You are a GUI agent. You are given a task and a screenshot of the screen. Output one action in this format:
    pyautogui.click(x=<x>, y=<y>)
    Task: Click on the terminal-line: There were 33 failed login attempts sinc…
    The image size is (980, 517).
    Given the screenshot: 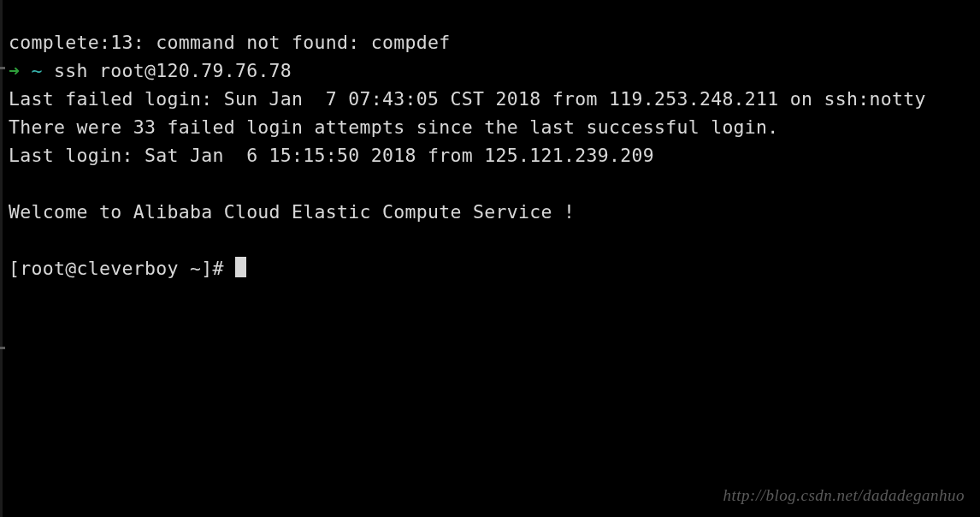 What is the action you would take?
    pyautogui.click(x=393, y=127)
    